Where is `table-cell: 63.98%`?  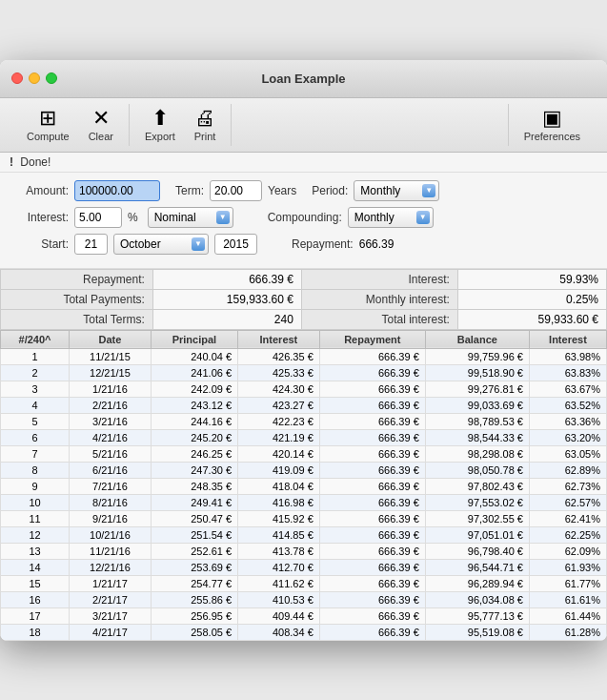 table-cell: 63.98% is located at coordinates (568, 357).